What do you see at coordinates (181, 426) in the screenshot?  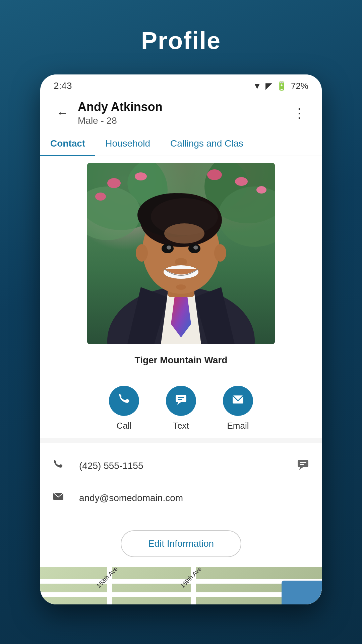 I see `text-label: Text` at bounding box center [181, 426].